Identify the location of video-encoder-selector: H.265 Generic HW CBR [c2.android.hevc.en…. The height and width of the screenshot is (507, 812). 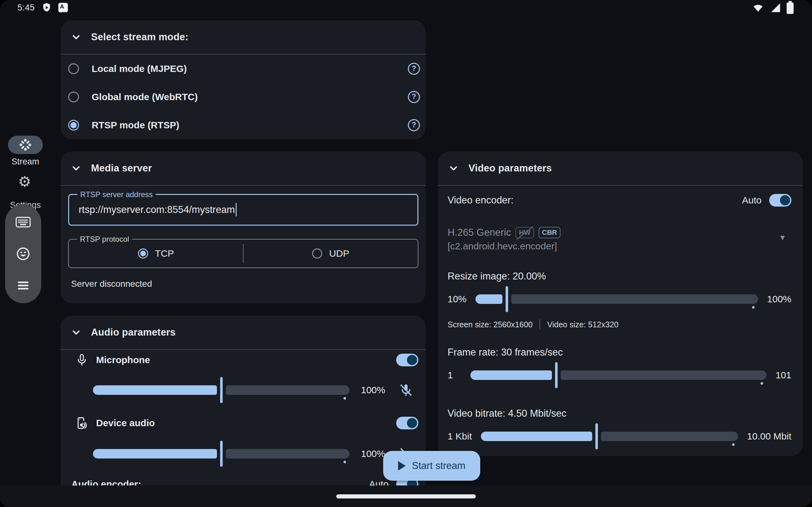
(620, 239).